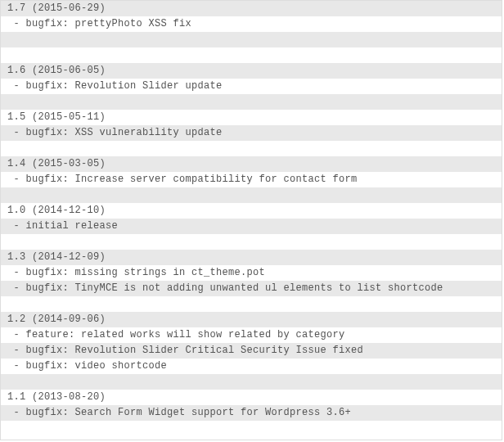 The width and height of the screenshot is (504, 442). What do you see at coordinates (251, 273) in the screenshot?
I see `changelog-line: - bugfix: missing strings in ct_theme.po…` at bounding box center [251, 273].